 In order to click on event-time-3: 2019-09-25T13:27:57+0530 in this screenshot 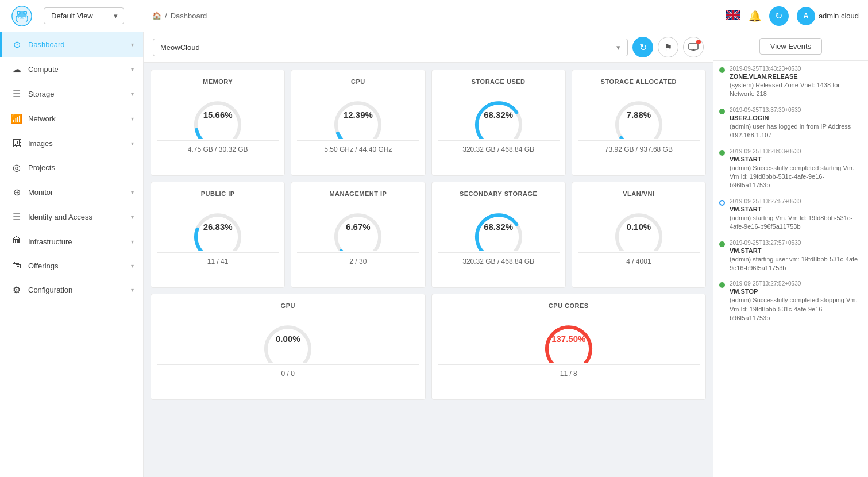, I will do `click(796, 201)`.